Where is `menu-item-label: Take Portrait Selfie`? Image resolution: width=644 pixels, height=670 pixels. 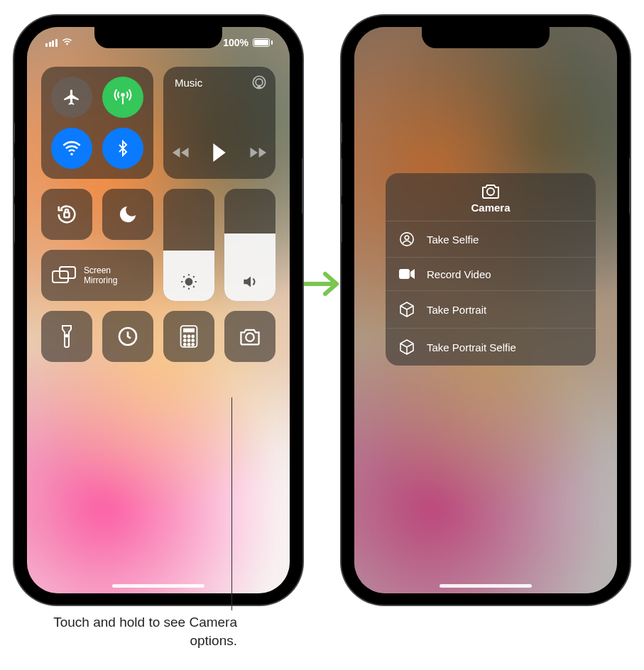 menu-item-label: Take Portrait Selfie is located at coordinates (471, 348).